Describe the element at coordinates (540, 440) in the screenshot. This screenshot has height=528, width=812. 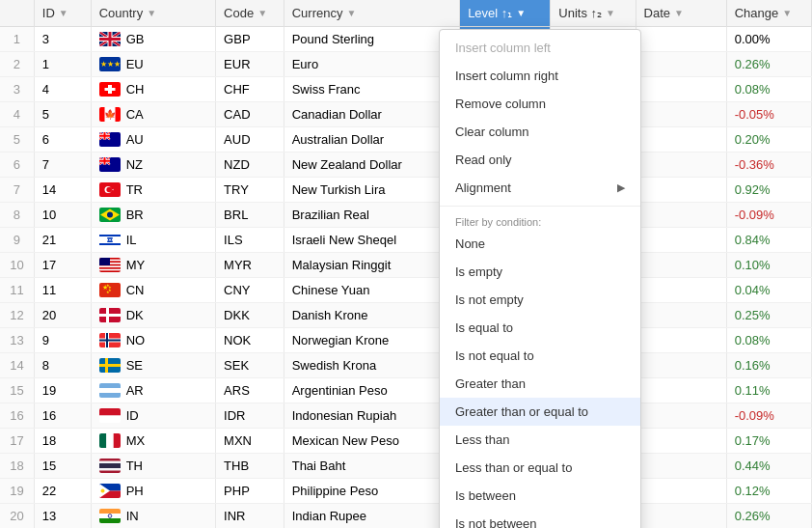
I see `filter-item-less-than: Less than` at that location.